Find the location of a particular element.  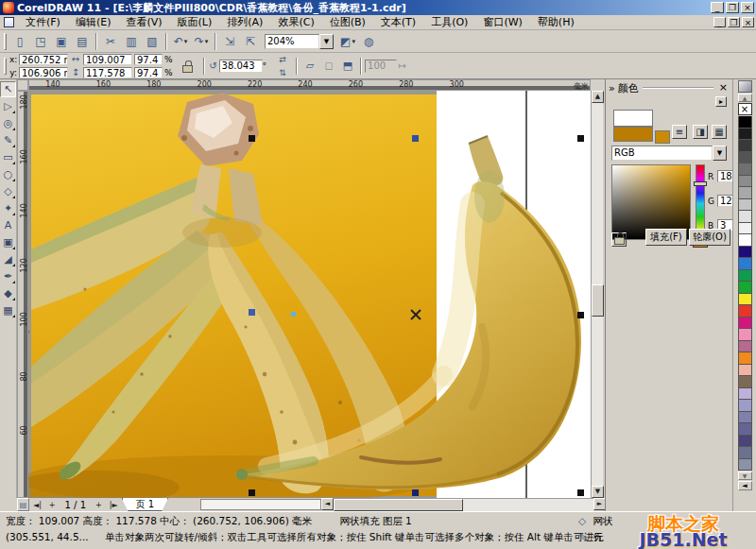

y-position-field: 106.906 m is located at coordinates (43, 73).